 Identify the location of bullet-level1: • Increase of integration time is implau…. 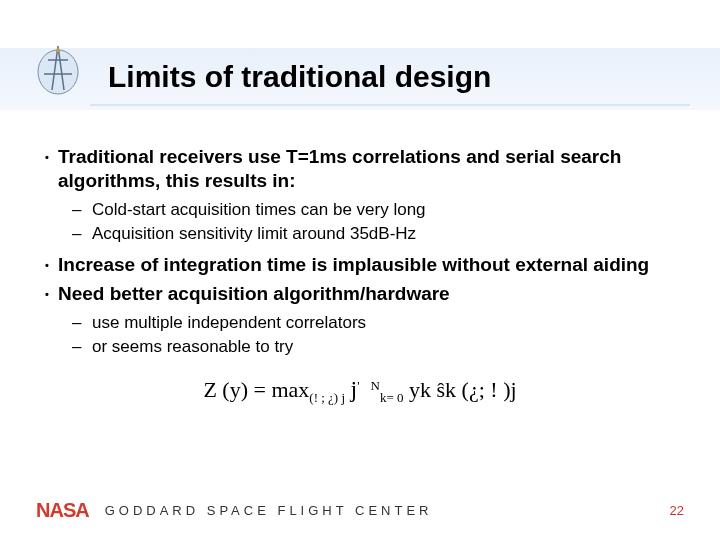
(360, 265).